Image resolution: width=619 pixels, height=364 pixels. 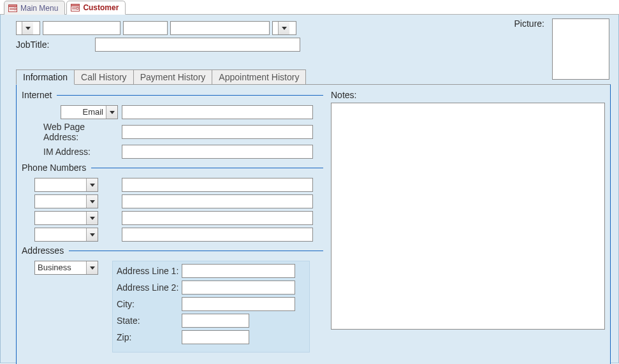 What do you see at coordinates (217, 152) in the screenshot?
I see `im-input` at bounding box center [217, 152].